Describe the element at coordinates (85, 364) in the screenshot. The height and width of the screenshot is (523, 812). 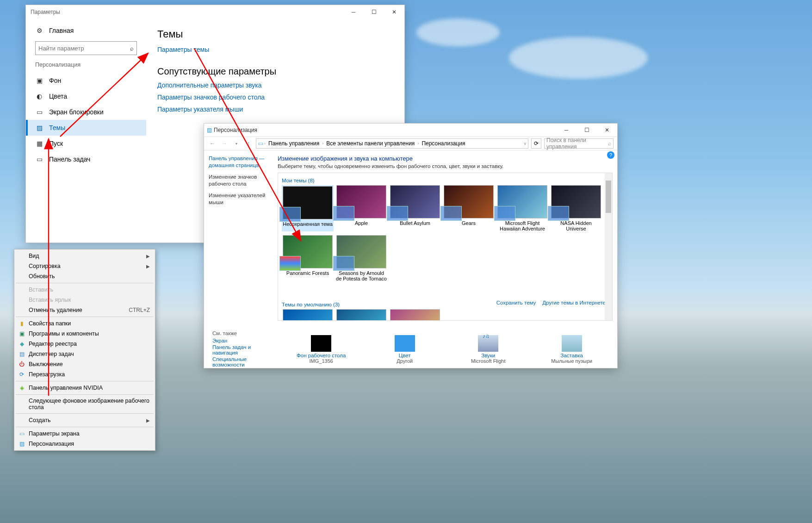
I see `menu-shutdown: ⏻Выключение` at that location.